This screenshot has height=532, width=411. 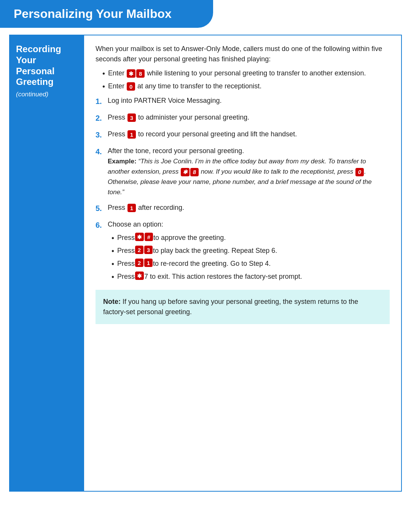 What do you see at coordinates (243, 101) in the screenshot?
I see `step-1: 1. Log into PARTNER Voice Messaging.` at bounding box center [243, 101].